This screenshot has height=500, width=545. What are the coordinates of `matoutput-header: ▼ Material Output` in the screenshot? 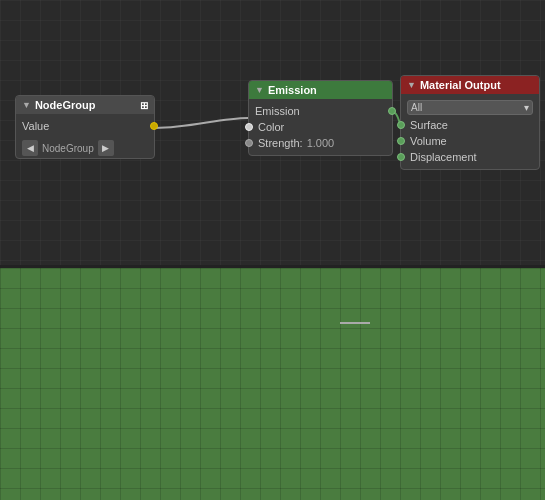 It's located at (470, 85).